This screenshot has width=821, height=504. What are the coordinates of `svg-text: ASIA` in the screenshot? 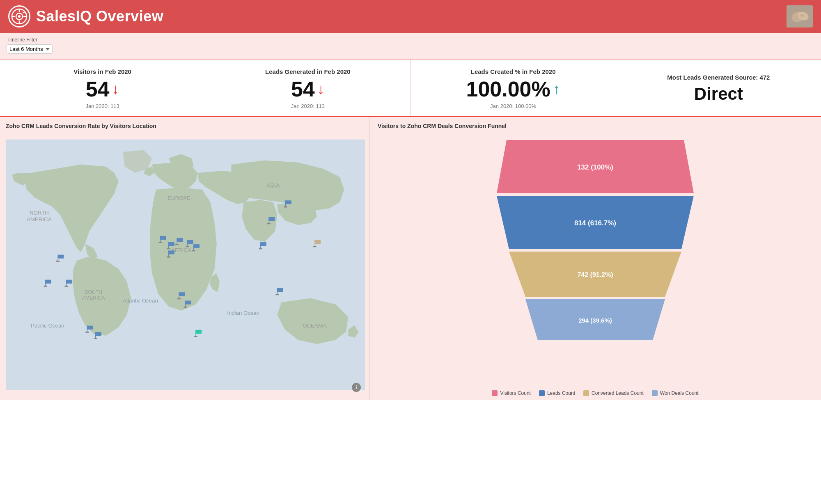 It's located at (273, 186).